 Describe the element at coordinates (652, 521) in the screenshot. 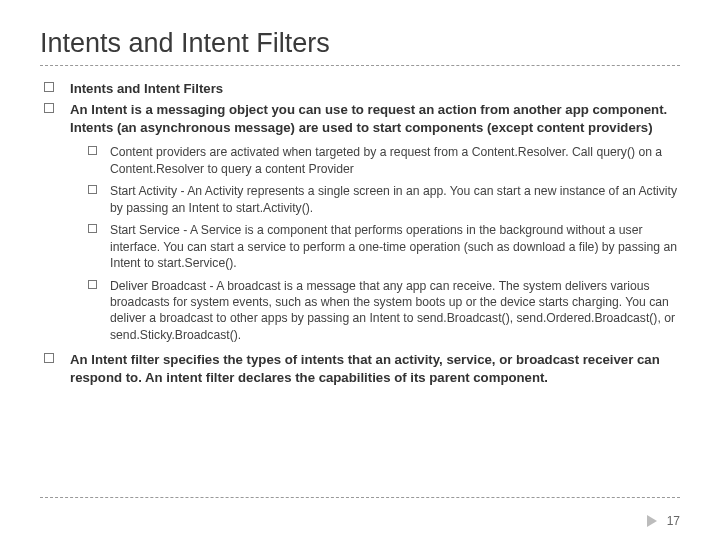

I see `arrow-icon` at that location.